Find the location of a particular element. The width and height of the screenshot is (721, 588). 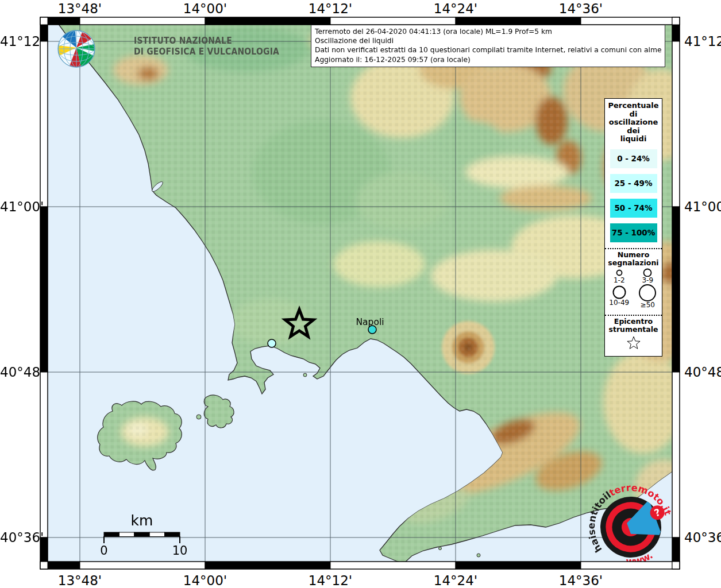

axis-label-bottom-3: 14°12' is located at coordinates (330, 581).